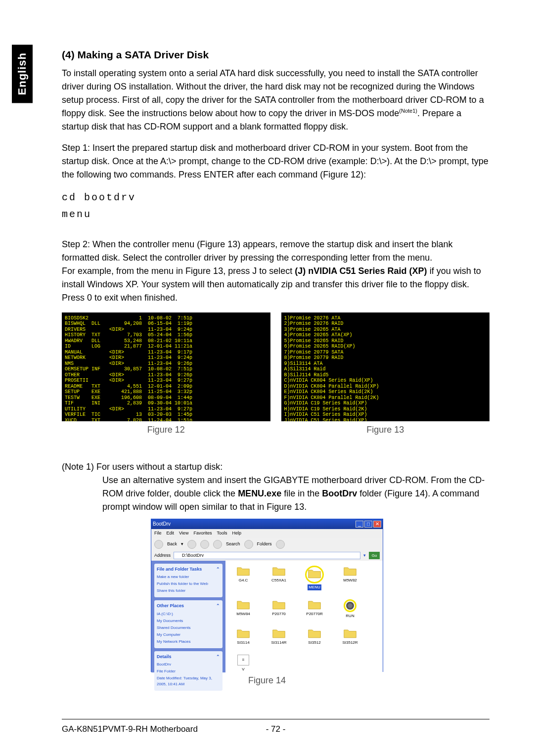 Image resolution: width=534 pixels, height=756 pixels. Describe the element at coordinates (162, 556) in the screenshot. I see `address-label: Address` at that location.